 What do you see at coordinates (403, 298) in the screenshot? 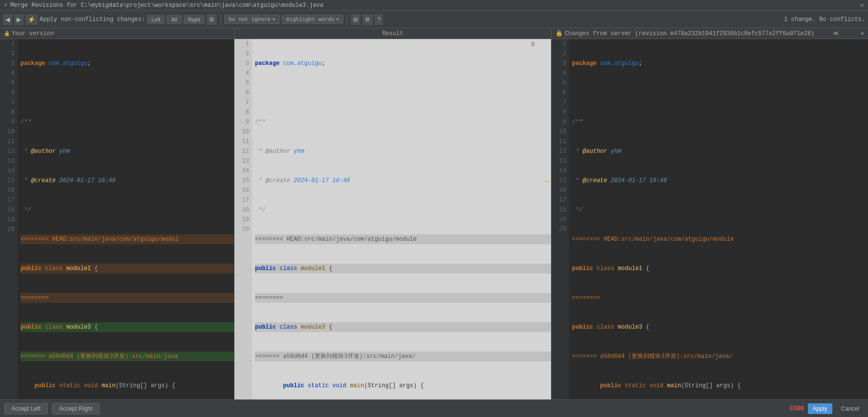
I see `center-line-9: ========` at bounding box center [403, 298].